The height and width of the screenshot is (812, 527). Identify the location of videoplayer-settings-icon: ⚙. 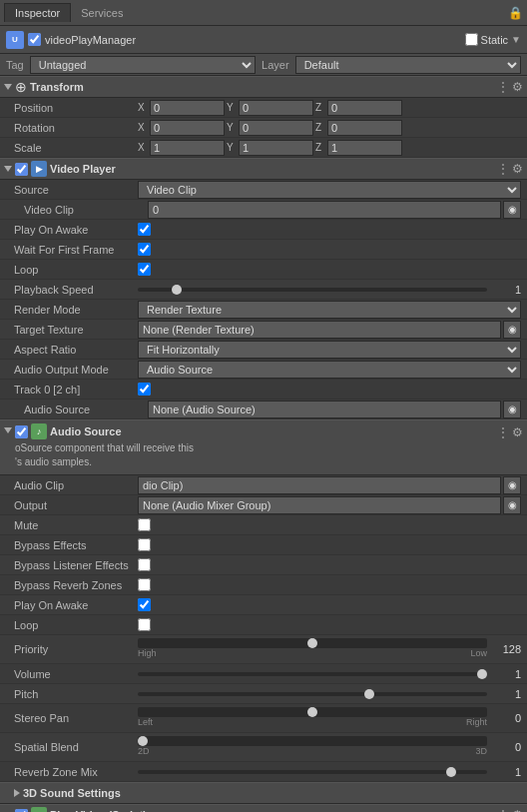
(517, 169).